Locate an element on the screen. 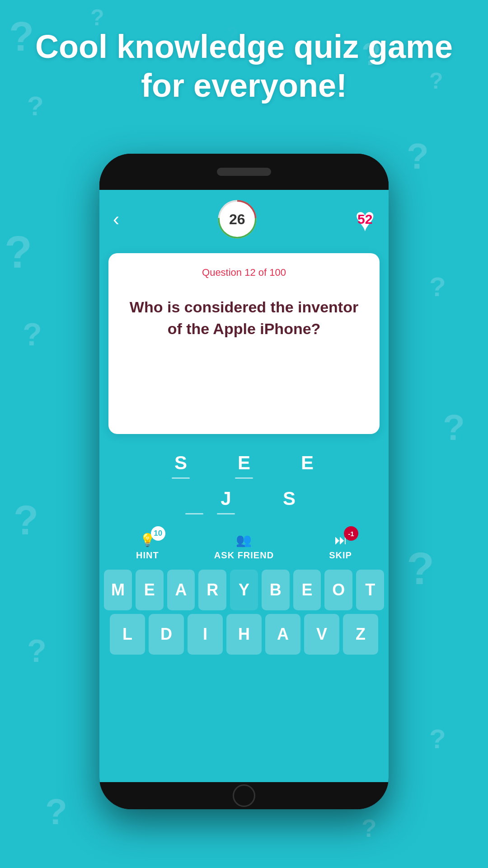 The height and width of the screenshot is (868, 488). key-I: I is located at coordinates (205, 634).